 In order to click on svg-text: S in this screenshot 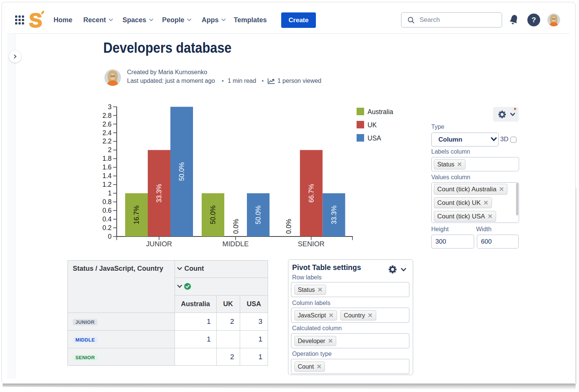, I will do `click(35, 20)`.